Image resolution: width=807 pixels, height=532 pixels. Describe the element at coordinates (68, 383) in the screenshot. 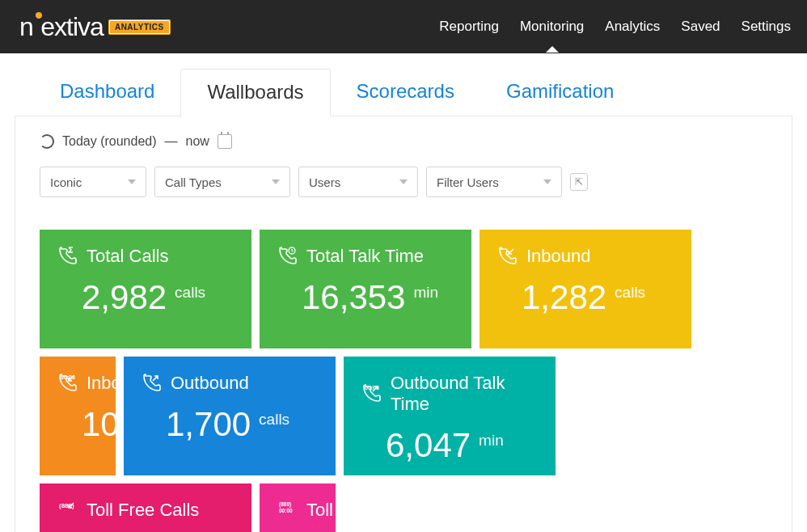

I see `phone-in-clock-icon: 00:00` at that location.